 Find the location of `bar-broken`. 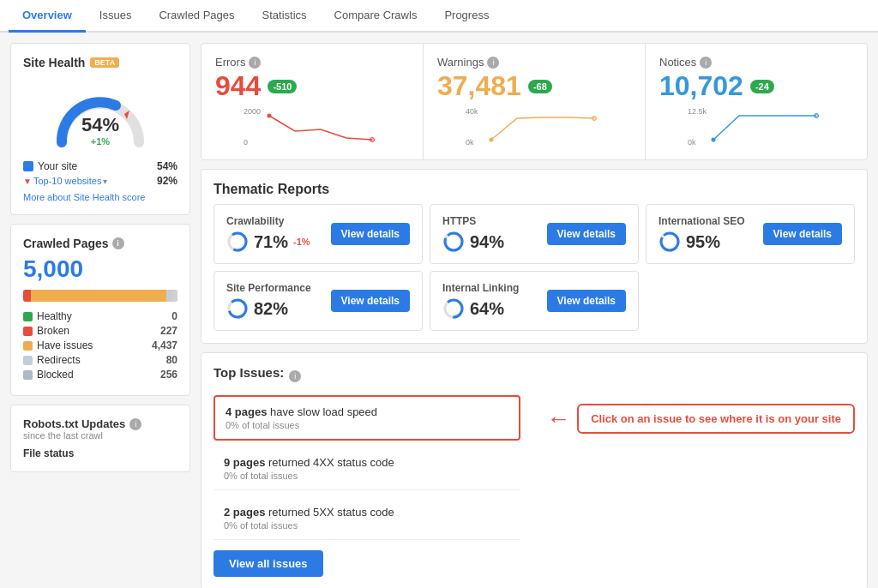

bar-broken is located at coordinates (27, 296).